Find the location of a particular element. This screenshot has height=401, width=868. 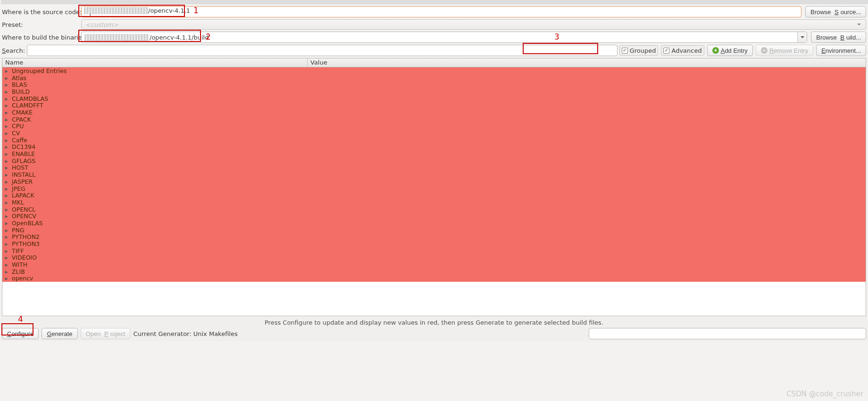

table-row: ▸ENABLE is located at coordinates (434, 154).